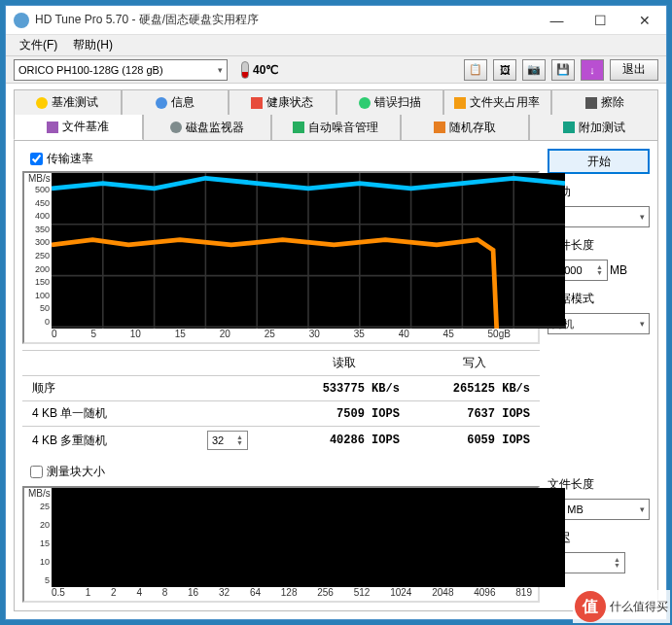 The height and width of the screenshot is (625, 672). I want to click on drive-select-value: ORICO PH100-128G (128 gB), so click(91, 70).